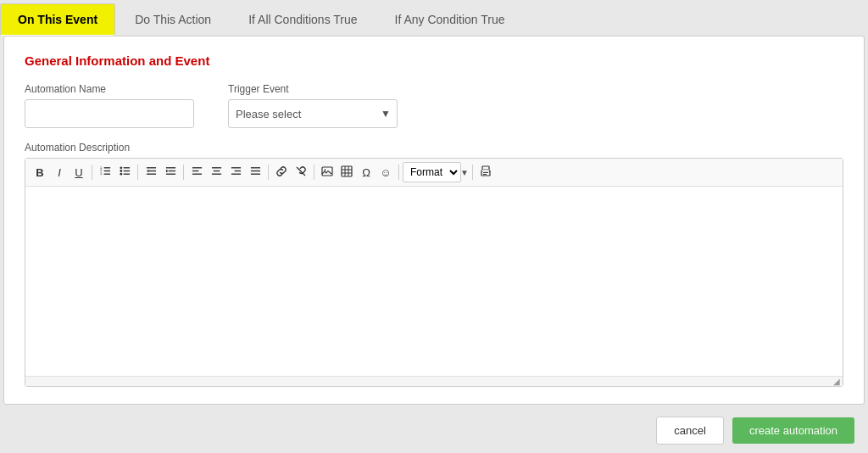 The height and width of the screenshot is (453, 868). I want to click on form-row-top: Automation Name Trigger Event Please sel…, so click(434, 105).